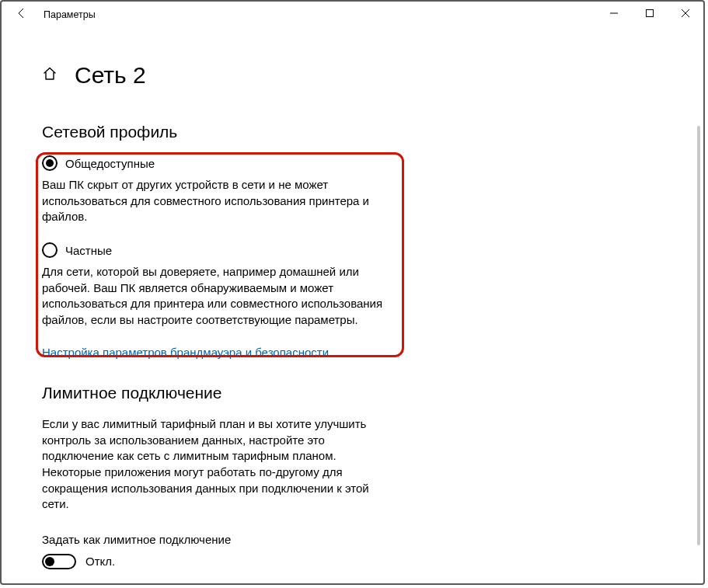  What do you see at coordinates (59, 562) in the screenshot?
I see `metered-toggle` at bounding box center [59, 562].